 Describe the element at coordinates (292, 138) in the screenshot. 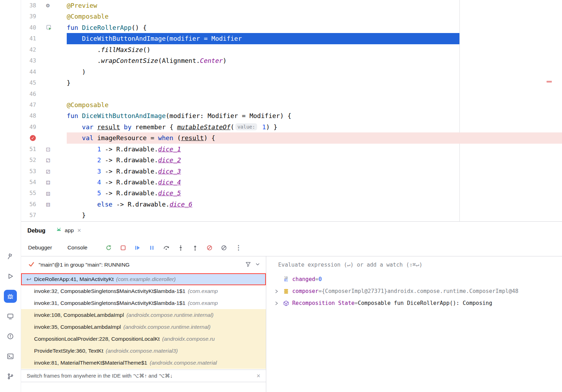

I see `code-line: ✓ val imageResource = when (result) {` at that location.